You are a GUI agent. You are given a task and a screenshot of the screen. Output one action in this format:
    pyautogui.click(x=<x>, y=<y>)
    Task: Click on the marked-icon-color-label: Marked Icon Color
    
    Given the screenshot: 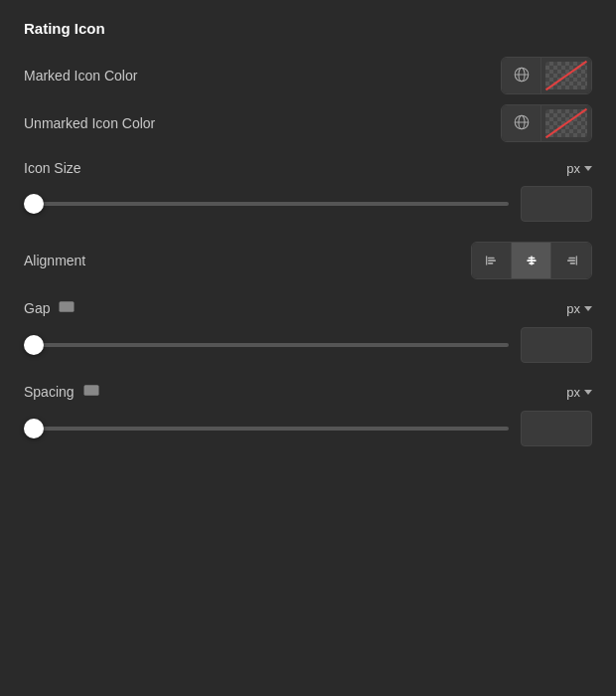 What is the action you would take?
    pyautogui.click(x=80, y=76)
    